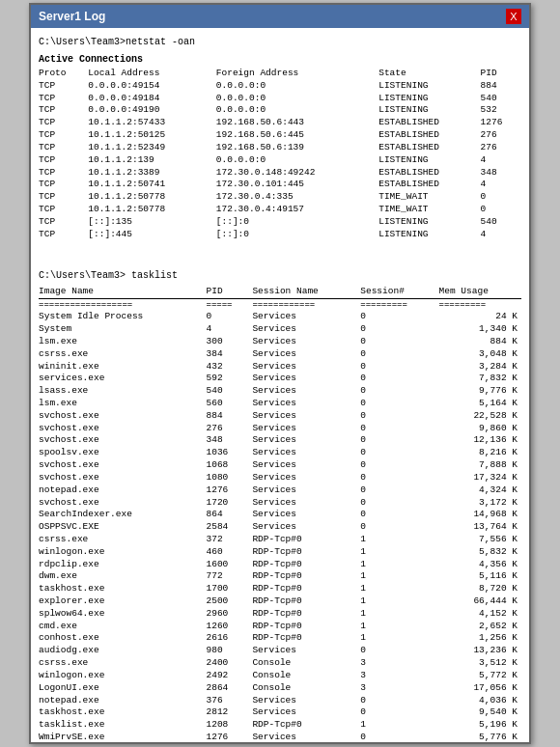 The image size is (560, 747). Describe the element at coordinates (280, 417) in the screenshot. I see `table-row: svchost.exe884Services022,528 K` at that location.